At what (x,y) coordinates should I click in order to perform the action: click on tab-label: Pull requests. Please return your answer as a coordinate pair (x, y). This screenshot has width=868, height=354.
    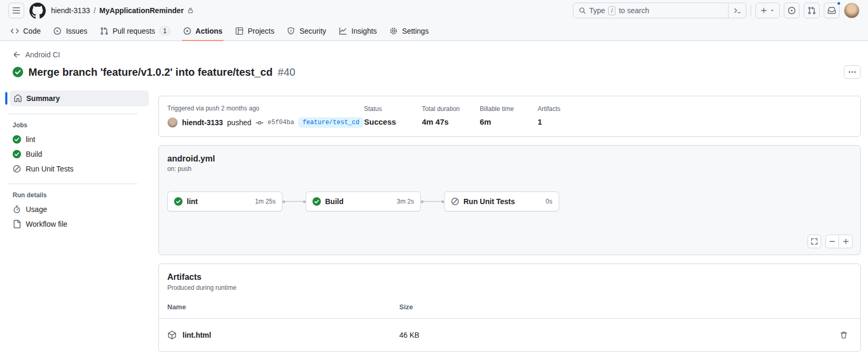
    Looking at the image, I should click on (134, 31).